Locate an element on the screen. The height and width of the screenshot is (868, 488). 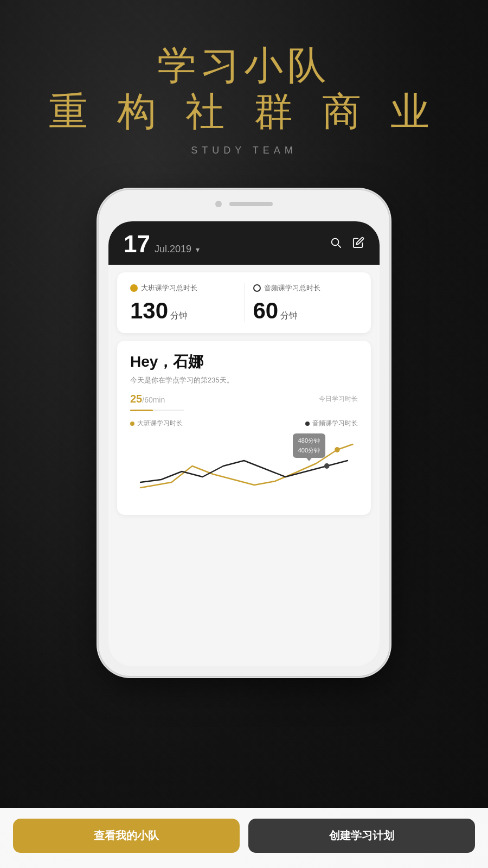
app-header-icons is located at coordinates (347, 244).